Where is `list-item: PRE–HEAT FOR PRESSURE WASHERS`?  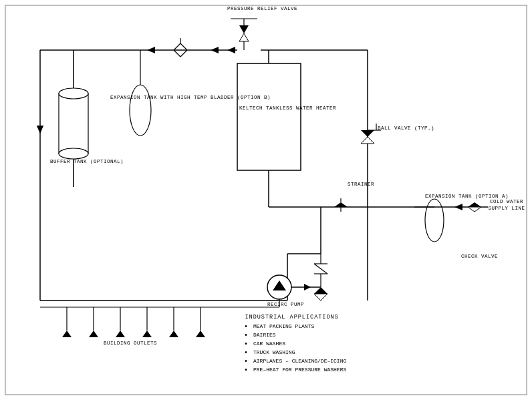
list-item: PRE–HEAT FOR PRESSURE WASHERS is located at coordinates (295, 370).